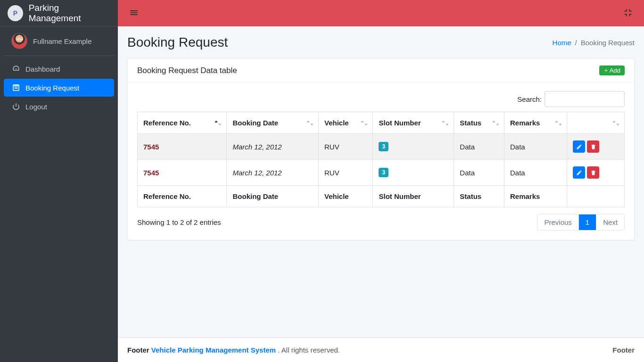 The width and height of the screenshot is (644, 362). Describe the element at coordinates (558, 222) in the screenshot. I see `page-prev-button: Previous` at that location.